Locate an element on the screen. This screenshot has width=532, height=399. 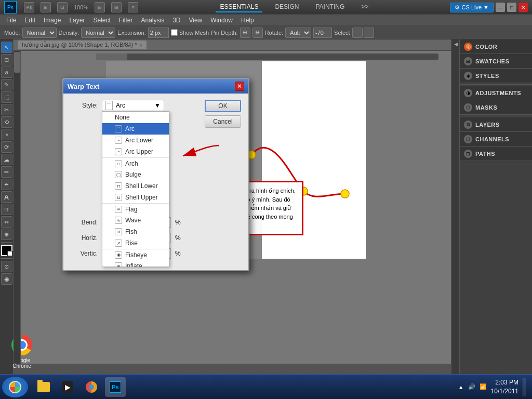
inflate-icon: ⊕ is located at coordinates (118, 265).